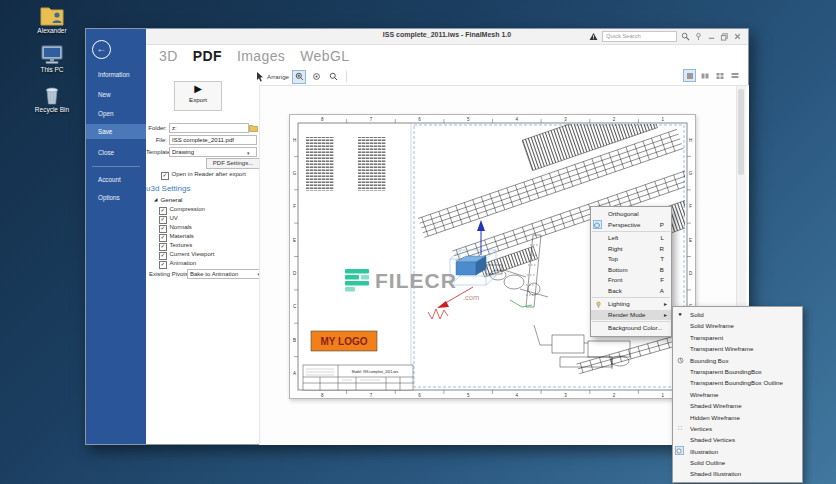 The width and height of the screenshot is (836, 484). What do you see at coordinates (686, 36) in the screenshot?
I see `search-icon` at bounding box center [686, 36].